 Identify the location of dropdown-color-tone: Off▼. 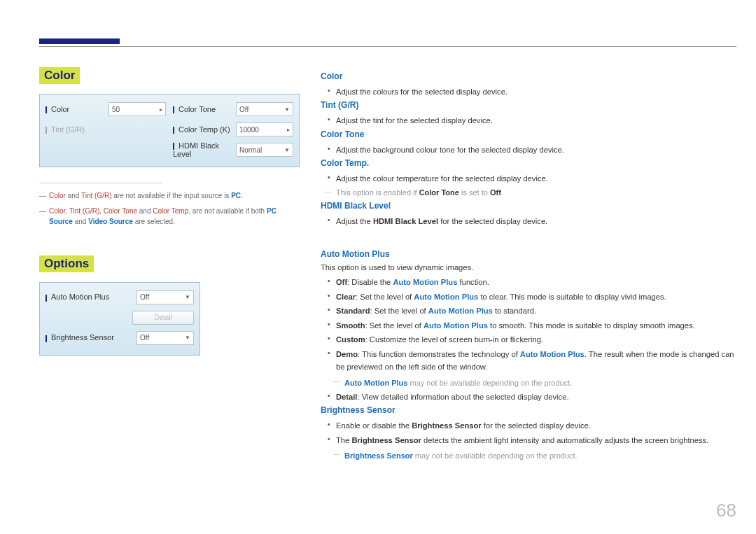
(265, 109).